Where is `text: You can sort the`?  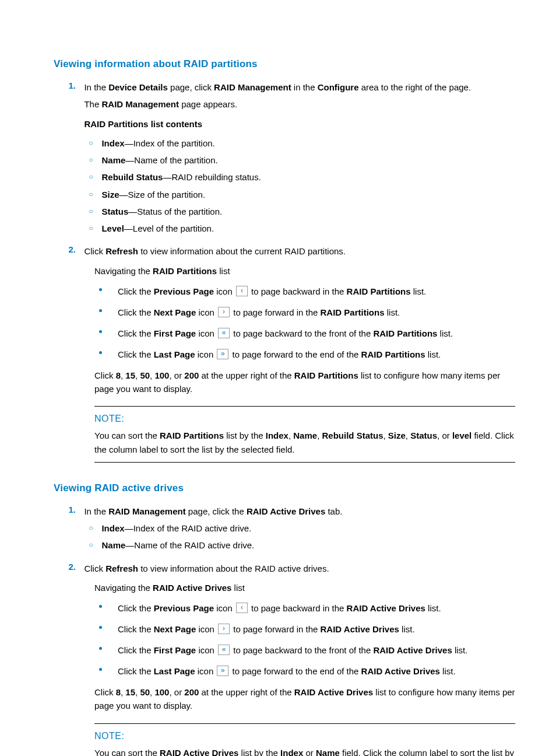 text: You can sort the is located at coordinates (127, 752).